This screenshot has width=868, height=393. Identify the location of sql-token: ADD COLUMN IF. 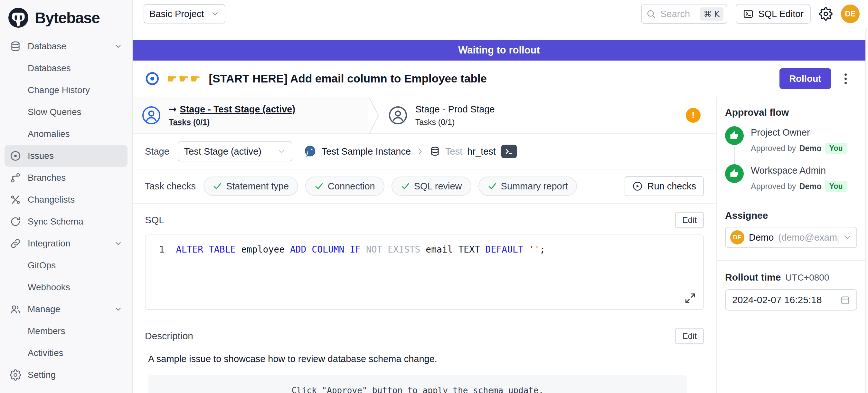
(326, 249).